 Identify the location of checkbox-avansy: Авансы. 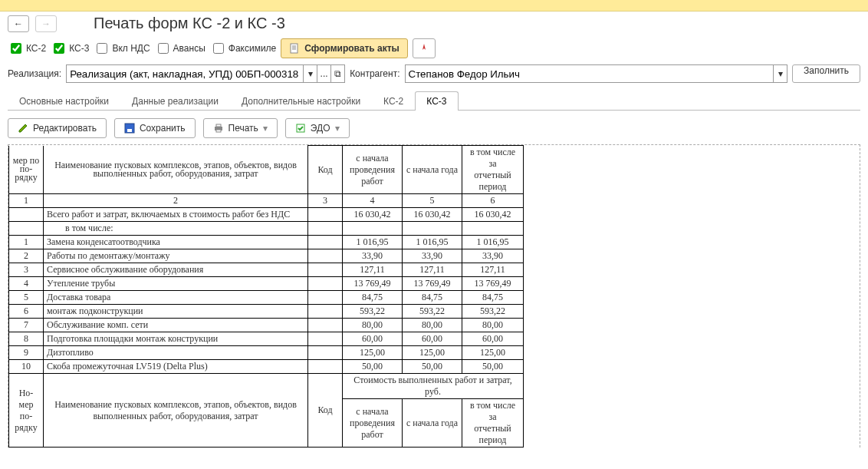
(180, 48).